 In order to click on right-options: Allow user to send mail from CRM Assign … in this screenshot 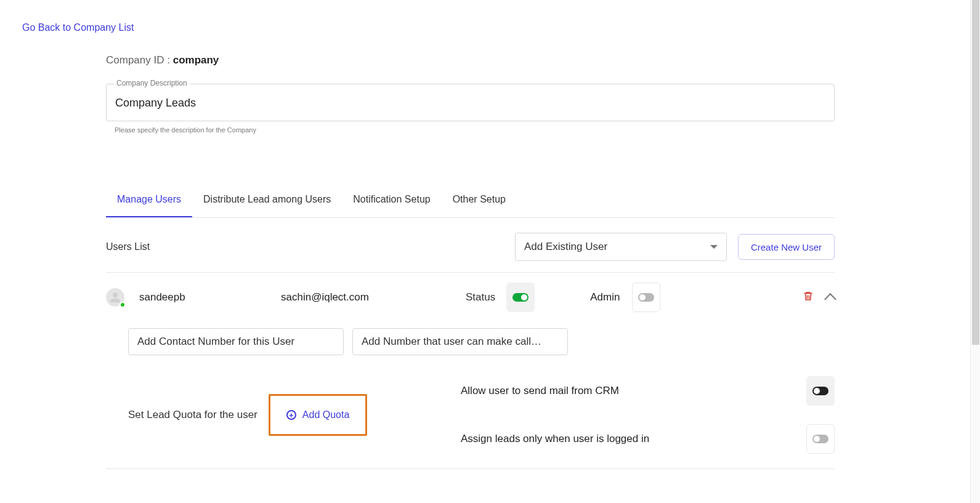, I will do `click(648, 415)`.